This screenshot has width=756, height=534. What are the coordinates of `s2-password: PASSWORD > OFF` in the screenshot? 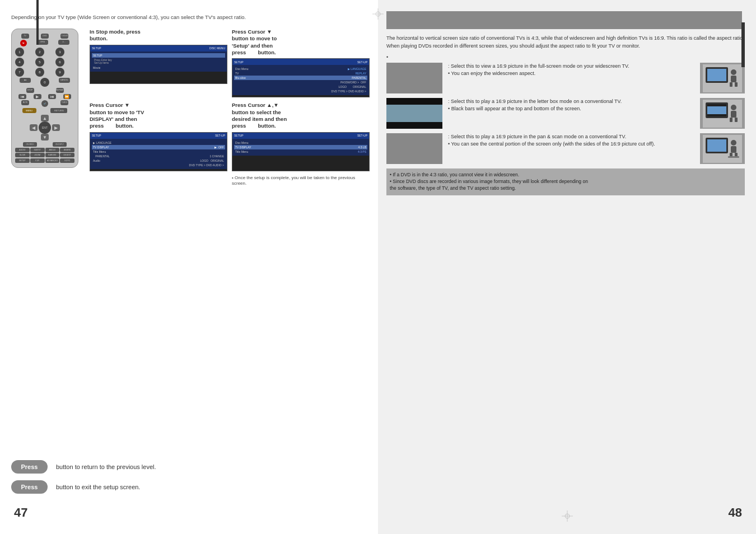 It's located at (301, 82).